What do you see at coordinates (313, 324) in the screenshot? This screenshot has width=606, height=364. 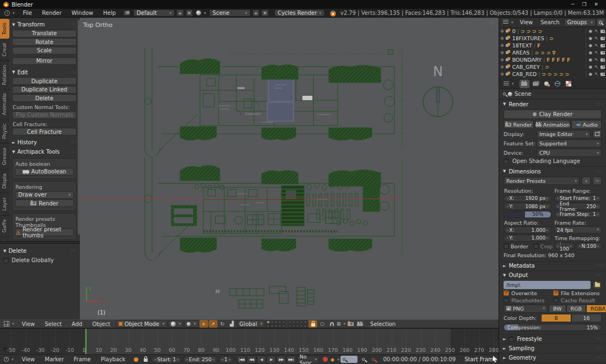 I see `scene-lock-button` at bounding box center [313, 324].